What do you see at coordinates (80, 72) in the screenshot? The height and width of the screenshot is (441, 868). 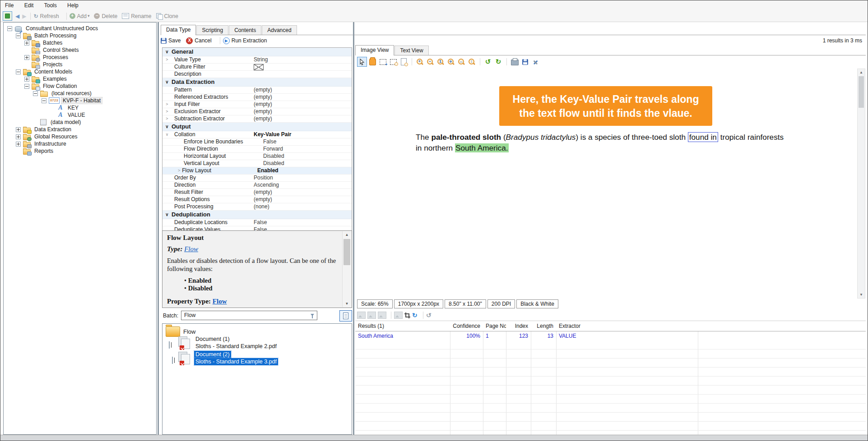 I see `tree-item-content-models: Content Models` at bounding box center [80, 72].